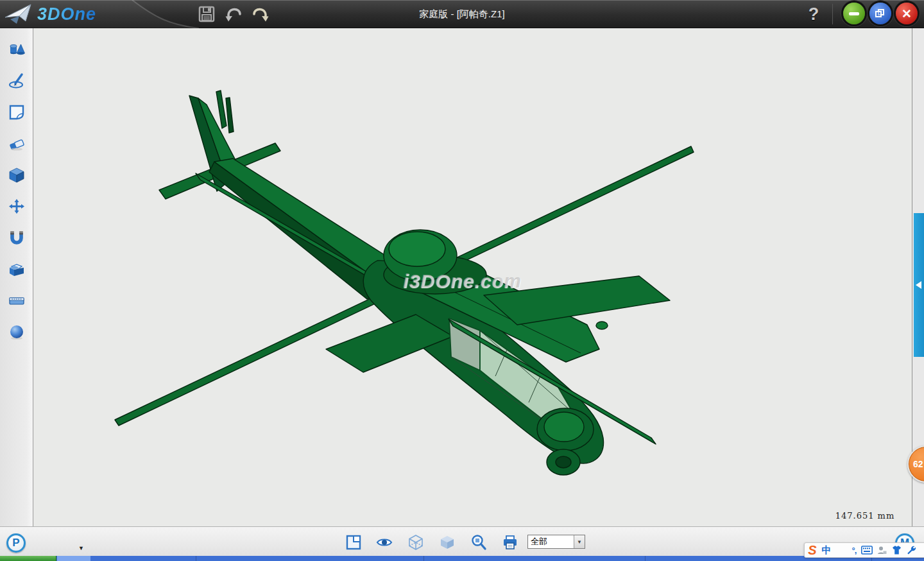 Image resolution: width=924 pixels, height=561 pixels. I want to click on help-button: ?, so click(814, 14).